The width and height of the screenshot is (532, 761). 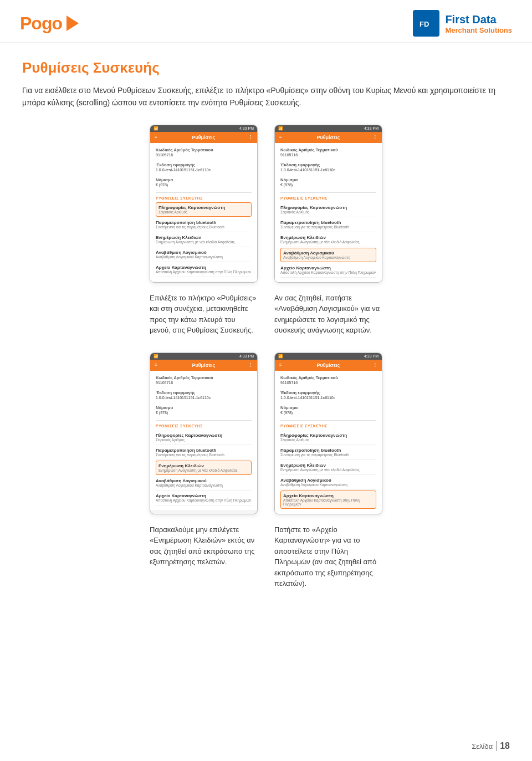 I want to click on phone-1-body: Κωδικός Αριθμός Τερματικού 91105716 Έκδο…, so click(x=204, y=212).